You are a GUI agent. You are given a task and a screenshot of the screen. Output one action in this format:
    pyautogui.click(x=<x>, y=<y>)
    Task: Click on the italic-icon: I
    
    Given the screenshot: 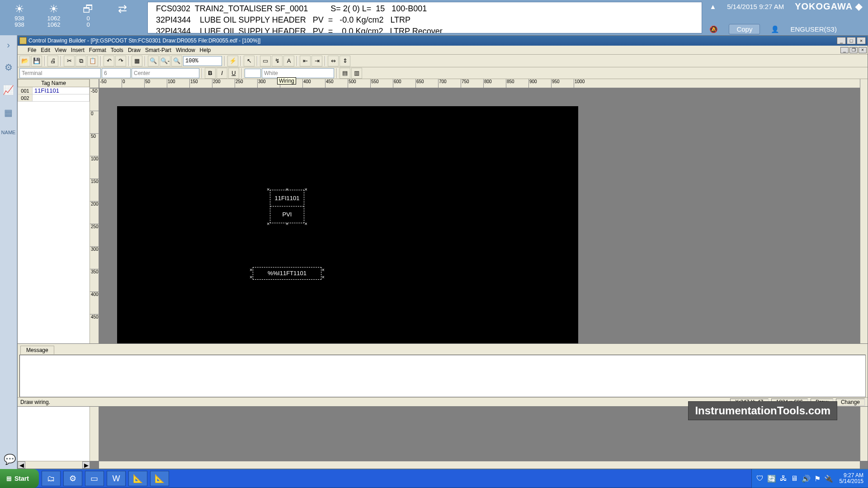 What is the action you would take?
    pyautogui.click(x=222, y=73)
    